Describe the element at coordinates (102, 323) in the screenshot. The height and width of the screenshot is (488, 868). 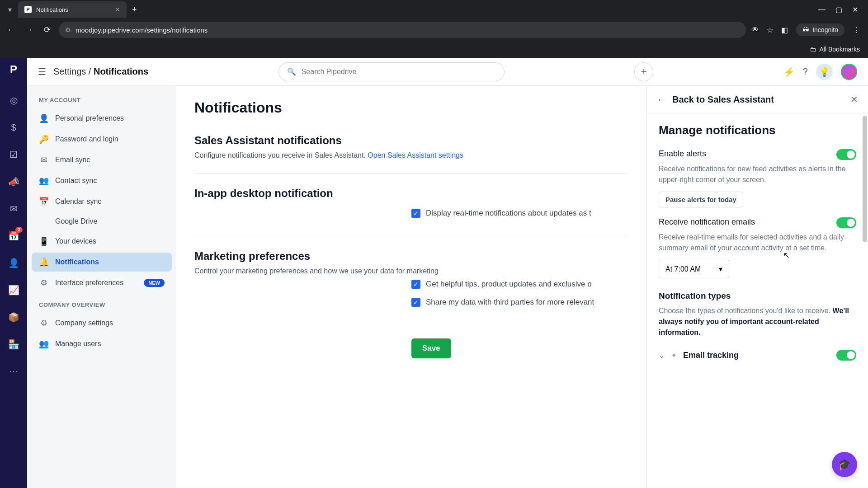
I see `sidebar-item-company-settings: ⚙Company settings` at that location.